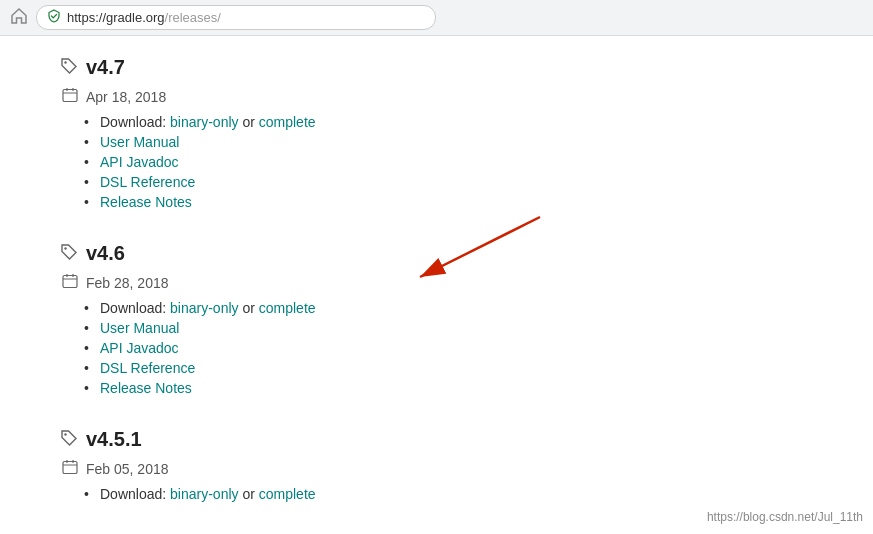  What do you see at coordinates (140, 142) in the screenshot?
I see `user-manual-link-v4.7: User Manual` at bounding box center [140, 142].